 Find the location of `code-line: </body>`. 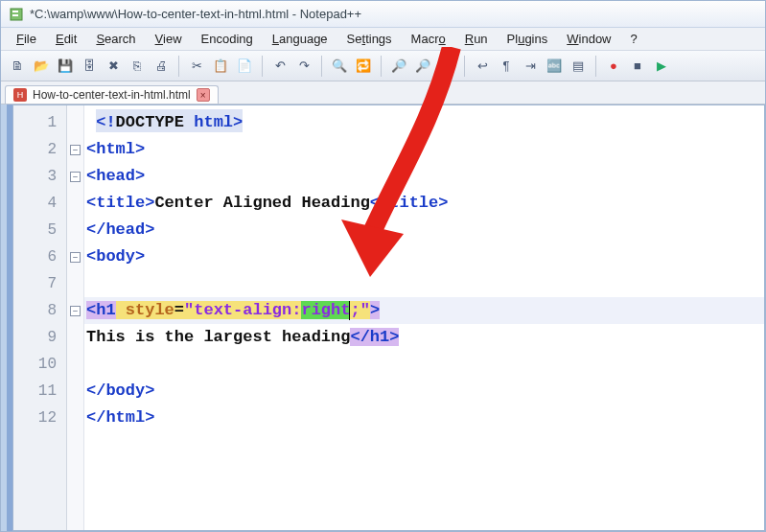

code-line: </body> is located at coordinates (424, 391).